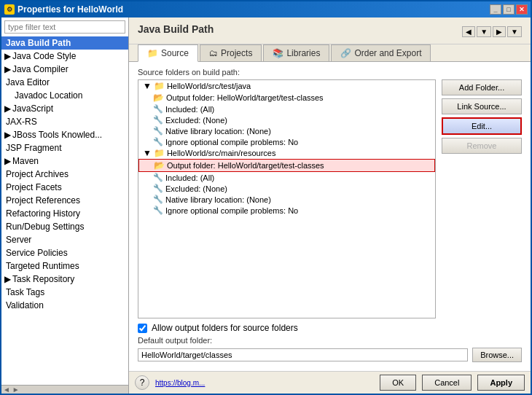 This screenshot has height=395, width=532. I want to click on close-button: ✕, so click(522, 9).